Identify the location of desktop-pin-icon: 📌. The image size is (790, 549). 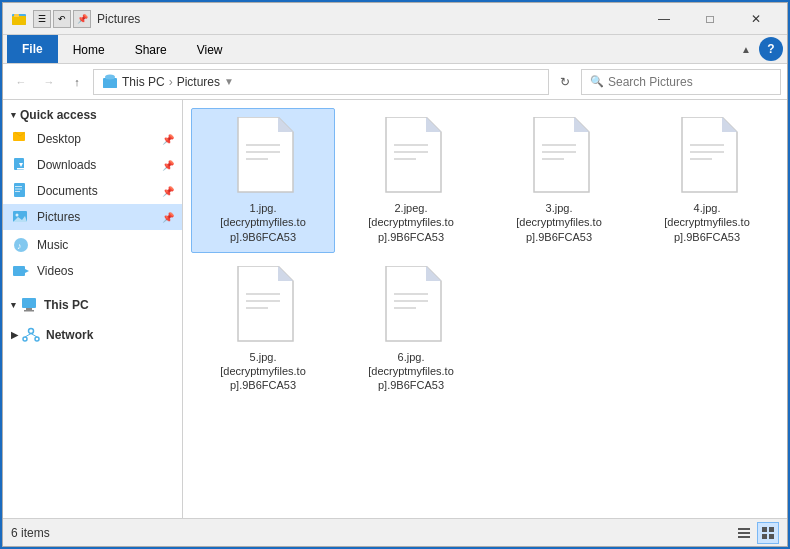
(168, 140).